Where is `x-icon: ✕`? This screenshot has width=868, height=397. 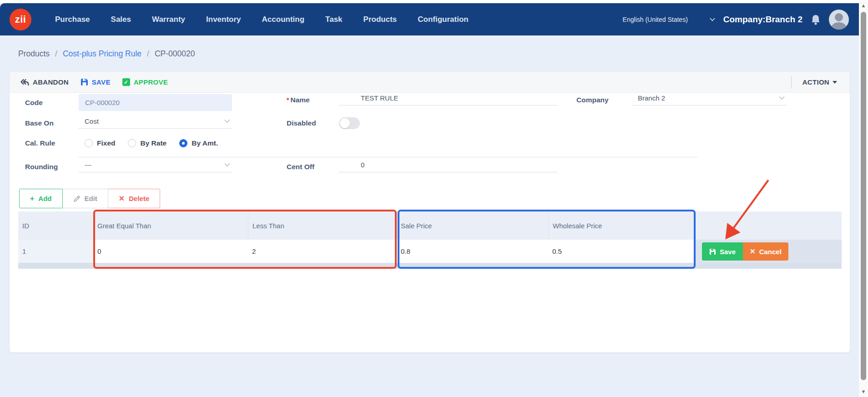
x-icon: ✕ is located at coordinates (122, 198).